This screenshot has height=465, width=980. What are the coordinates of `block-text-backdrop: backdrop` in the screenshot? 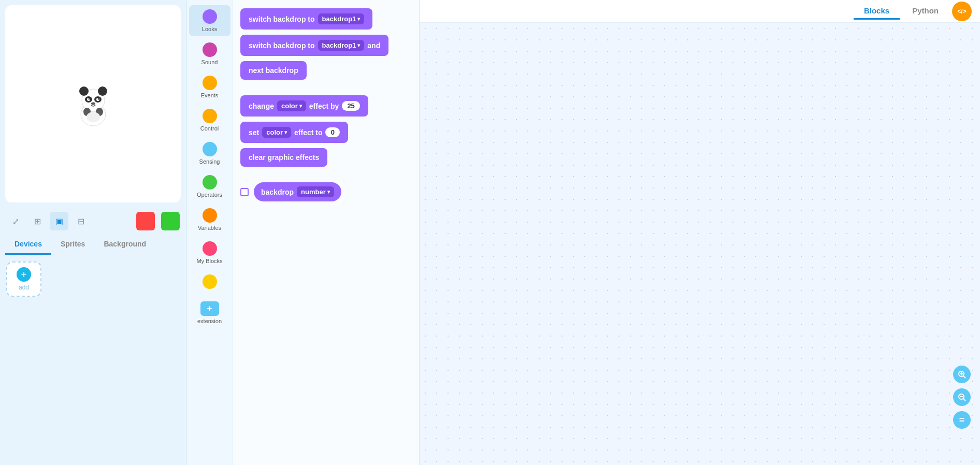 It's located at (278, 192).